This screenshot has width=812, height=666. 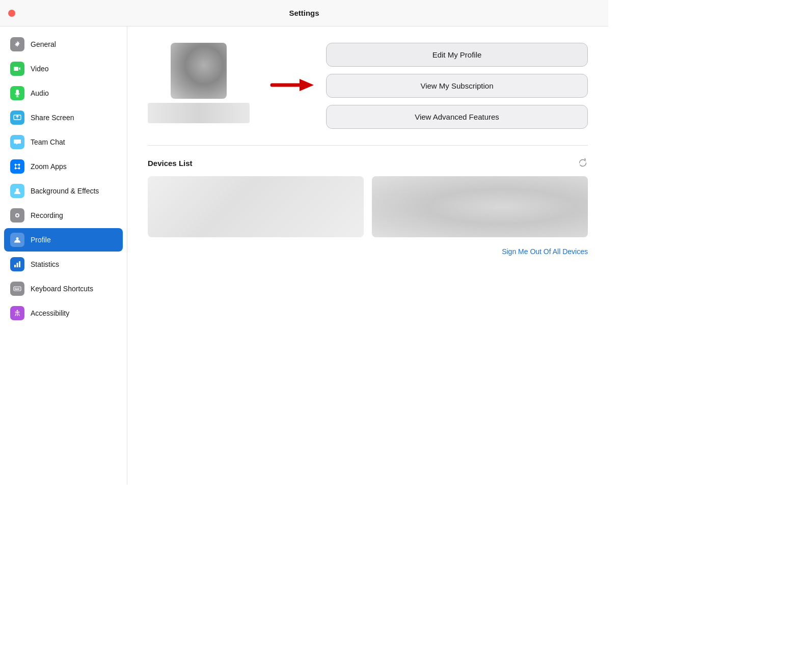 What do you see at coordinates (63, 44) in the screenshot?
I see `sidebar-item-general: General` at bounding box center [63, 44].